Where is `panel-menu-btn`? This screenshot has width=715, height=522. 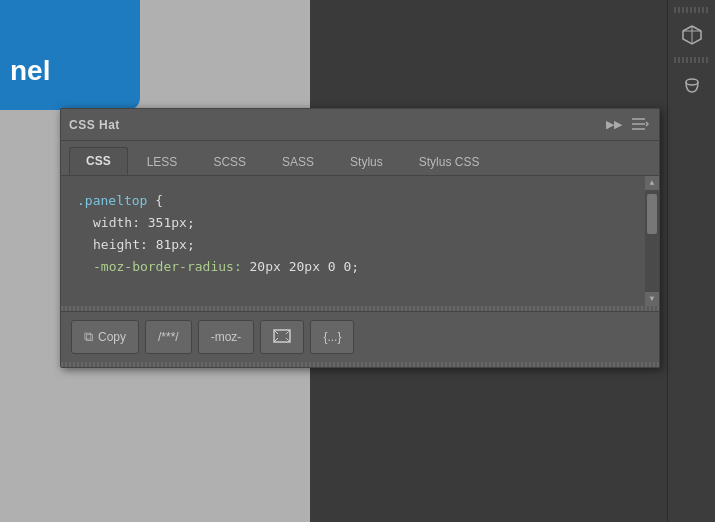 panel-menu-btn is located at coordinates (640, 125).